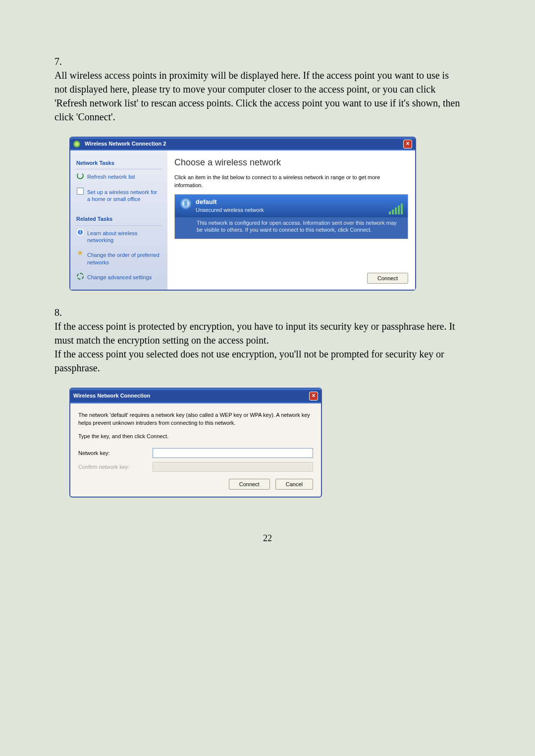 Image resolution: width=535 pixels, height=756 pixels. I want to click on change-advanced-settings: Change advanced settings, so click(119, 277).